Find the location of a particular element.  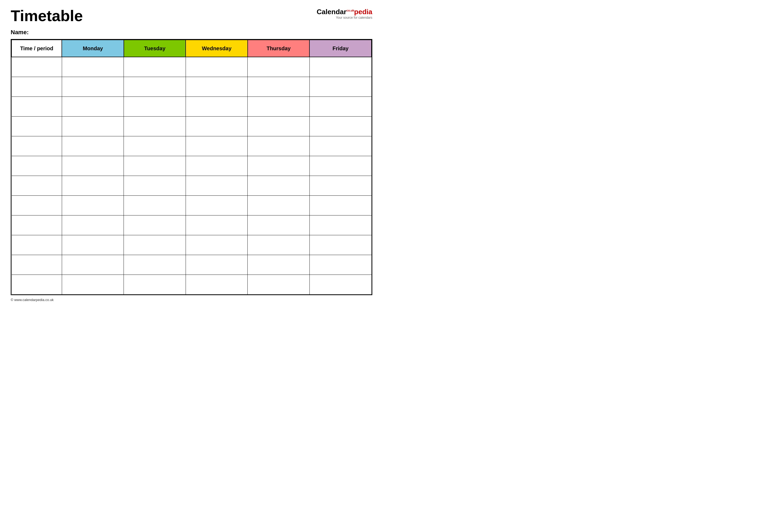

cell-row10-col4 is located at coordinates (217, 245).